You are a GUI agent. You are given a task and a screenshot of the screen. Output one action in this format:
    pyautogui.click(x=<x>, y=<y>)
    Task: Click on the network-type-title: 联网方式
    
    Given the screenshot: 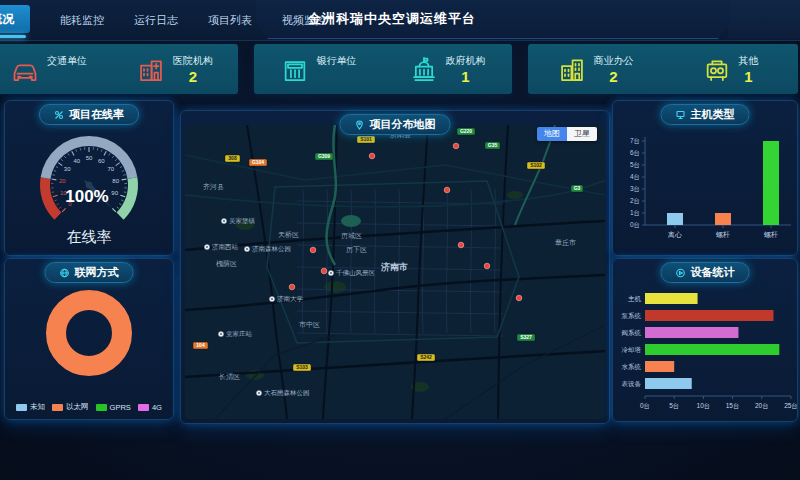 What is the action you would take?
    pyautogui.click(x=97, y=272)
    